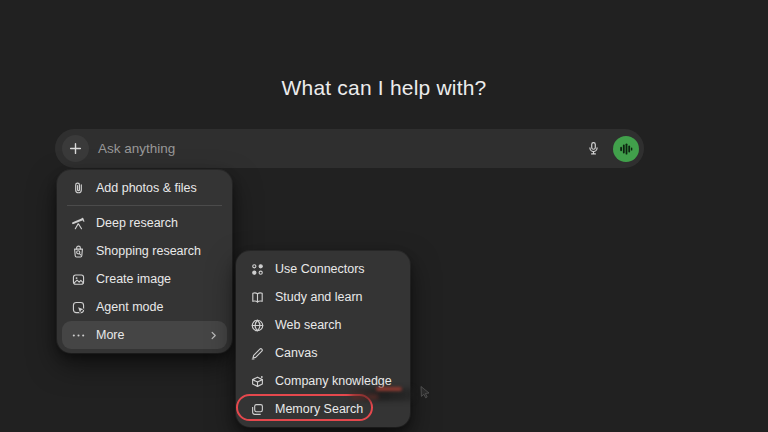 This screenshot has height=432, width=768. What do you see at coordinates (308, 325) in the screenshot?
I see `submenu-item-label: Web search` at bounding box center [308, 325].